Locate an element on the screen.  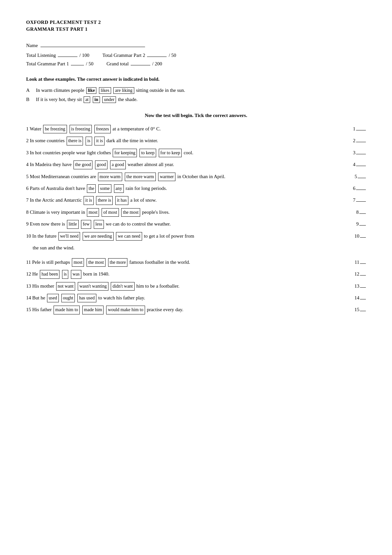
q5-opt3: warmer is located at coordinates (167, 177).